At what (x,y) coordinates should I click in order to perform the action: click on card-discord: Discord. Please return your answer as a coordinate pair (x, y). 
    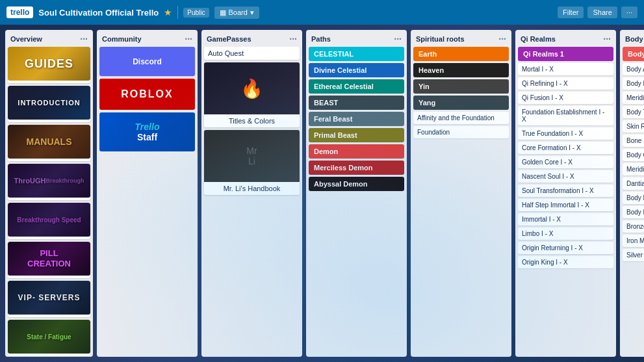
    Looking at the image, I should click on (147, 61).